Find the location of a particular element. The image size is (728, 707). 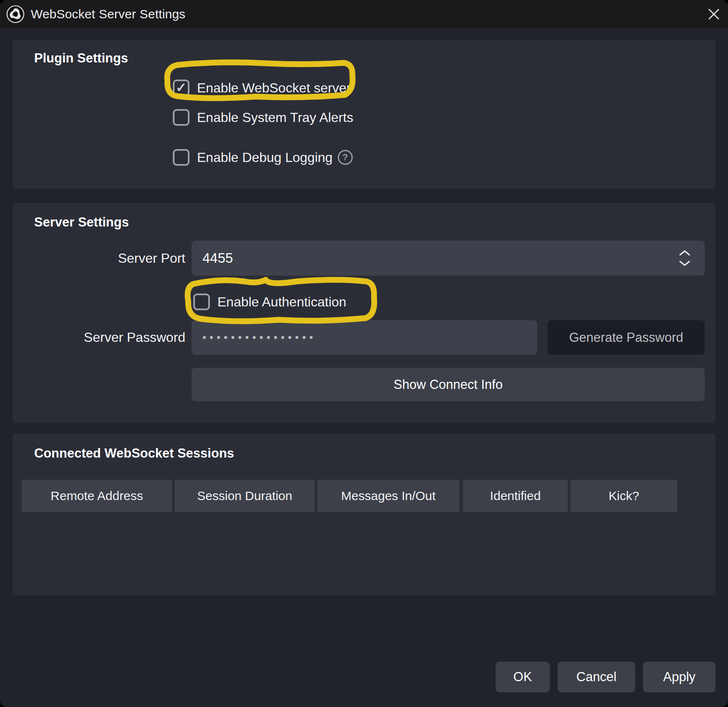

enable-debug-logging-checkbox-row: Enable Debug Logging ? is located at coordinates (263, 157).